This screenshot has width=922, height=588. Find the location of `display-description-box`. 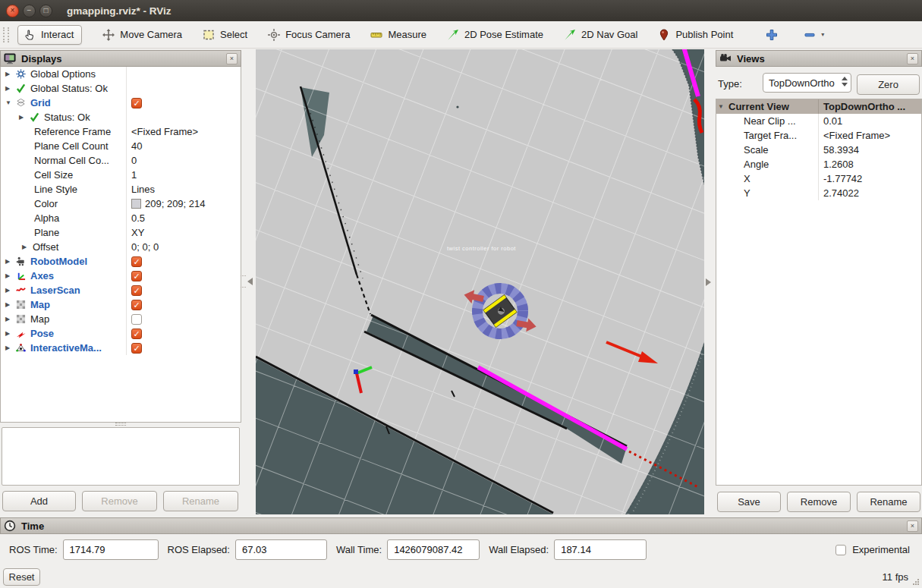

display-description-box is located at coordinates (121, 457).